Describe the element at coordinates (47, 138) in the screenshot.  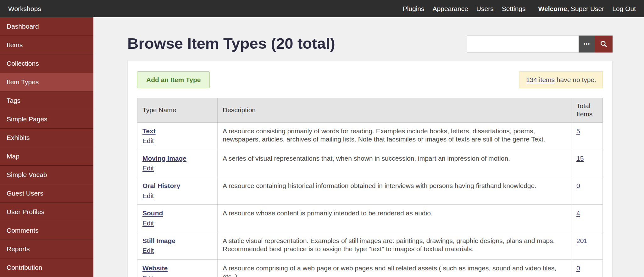
I see `sidebar-item-exhibits: Exhibits` at that location.